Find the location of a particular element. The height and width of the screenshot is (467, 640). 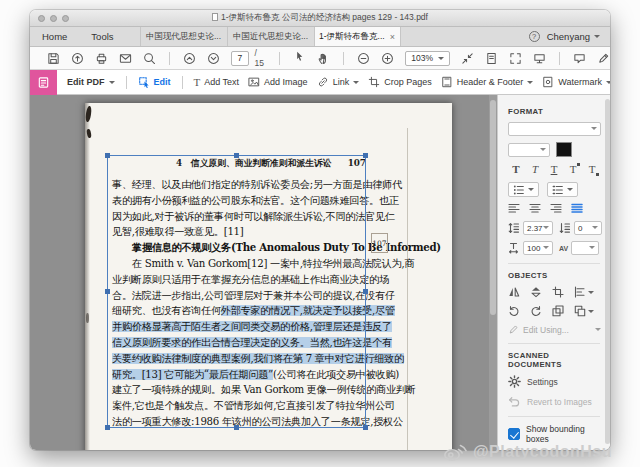

hand-tool-button is located at coordinates (324, 58).